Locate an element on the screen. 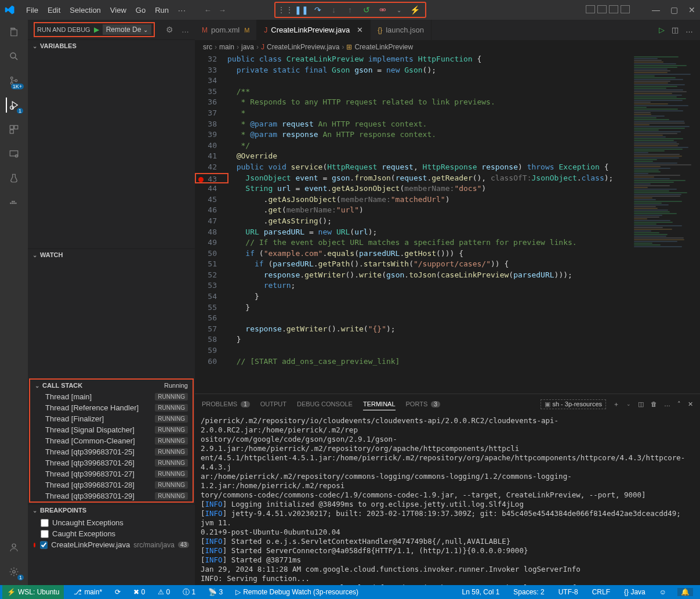 This screenshot has width=700, height=599. breakpoints-header: ⌄BREAKPOINTS is located at coordinates (111, 510).